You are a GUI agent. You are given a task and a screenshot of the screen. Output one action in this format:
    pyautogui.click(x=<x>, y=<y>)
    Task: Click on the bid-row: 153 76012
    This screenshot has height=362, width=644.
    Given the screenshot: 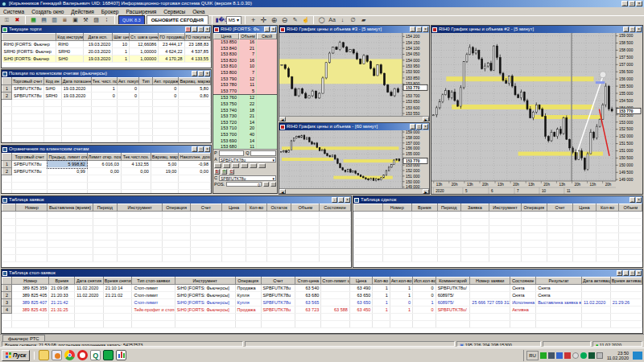 What is the action you would take?
    pyautogui.click(x=245, y=98)
    